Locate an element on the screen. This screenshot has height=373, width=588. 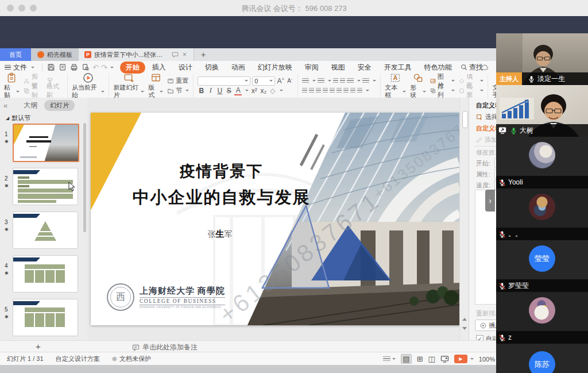
slideshow-play-button: ▶ is located at coordinates (464, 359).